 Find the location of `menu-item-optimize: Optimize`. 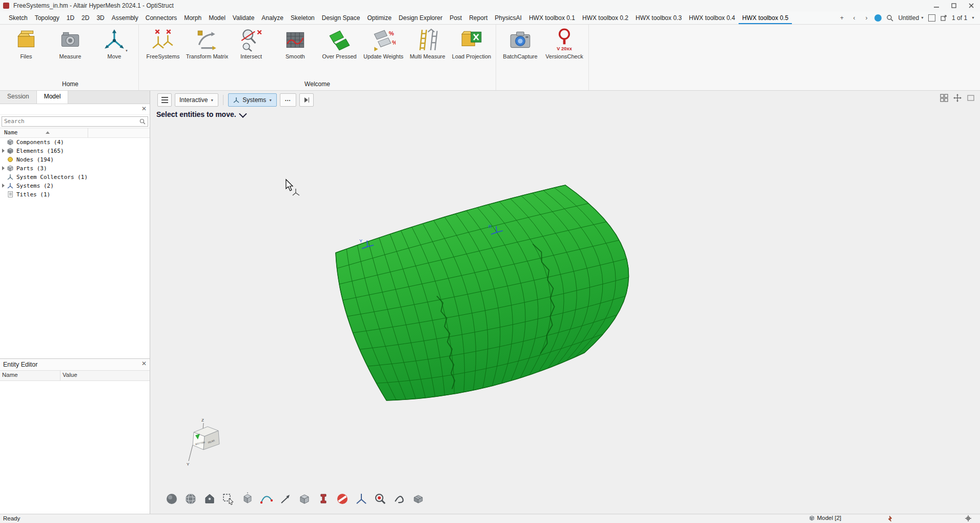

menu-item-optimize: Optimize is located at coordinates (379, 17).